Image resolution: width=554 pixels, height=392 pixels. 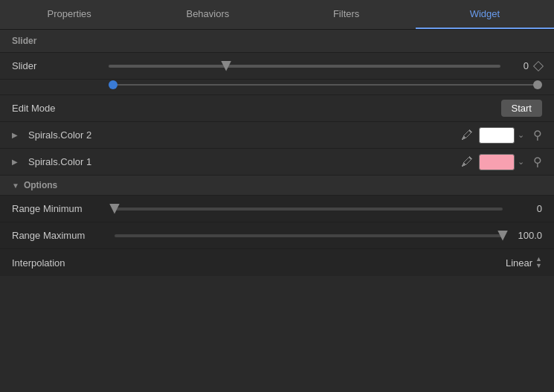 I want to click on slider-section-header: Slider, so click(x=277, y=42).